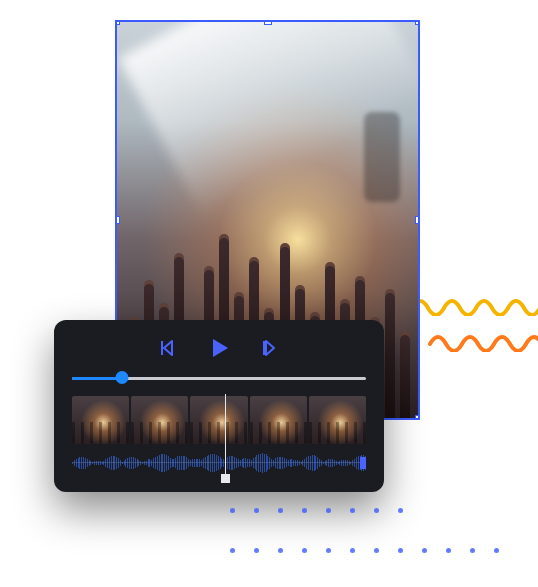  I want to click on seek-knob, so click(122, 378).